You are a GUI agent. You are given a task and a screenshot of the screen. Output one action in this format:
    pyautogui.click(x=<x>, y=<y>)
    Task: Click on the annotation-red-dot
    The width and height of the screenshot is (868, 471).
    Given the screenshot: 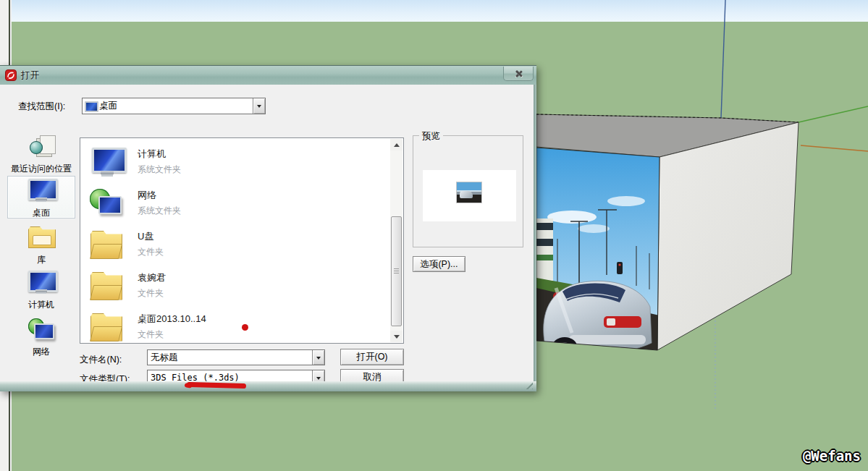 What is the action you would take?
    pyautogui.click(x=245, y=327)
    